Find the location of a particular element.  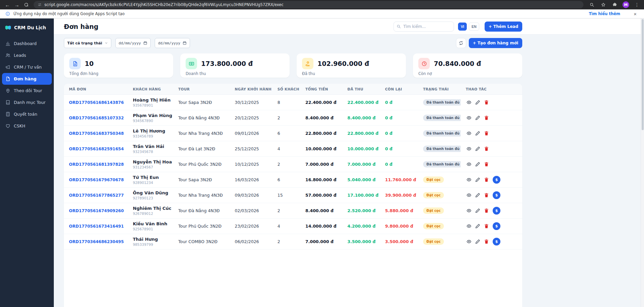

order-id-link: ORD1770561682591654 is located at coordinates (96, 149).